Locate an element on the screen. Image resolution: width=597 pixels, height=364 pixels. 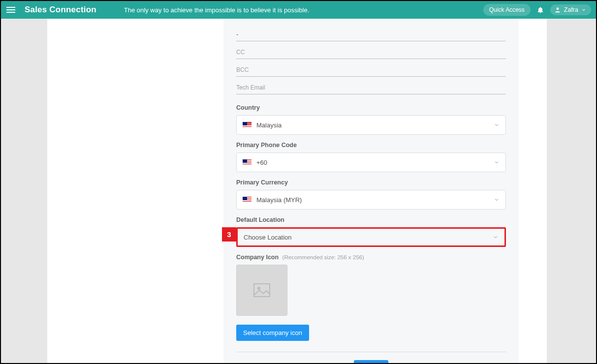
user-name: Zafra is located at coordinates (571, 10).